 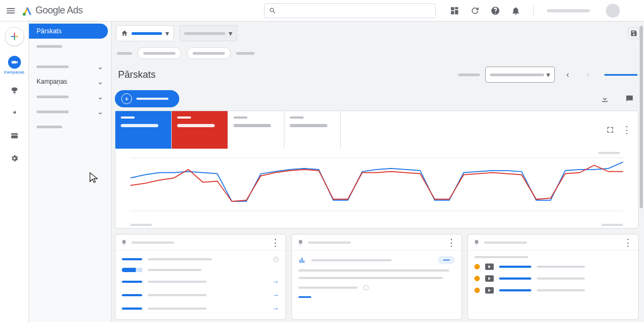 What do you see at coordinates (378, 99) in the screenshot?
I see `action-row: +` at bounding box center [378, 99].